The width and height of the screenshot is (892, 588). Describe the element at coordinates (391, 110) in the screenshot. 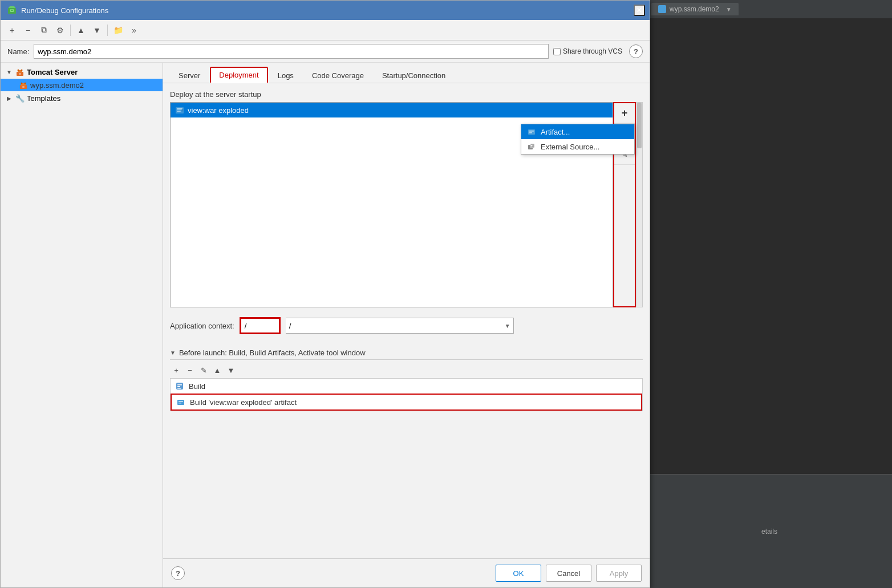

I see `deploy-list-item-war: view:war exploded` at that location.